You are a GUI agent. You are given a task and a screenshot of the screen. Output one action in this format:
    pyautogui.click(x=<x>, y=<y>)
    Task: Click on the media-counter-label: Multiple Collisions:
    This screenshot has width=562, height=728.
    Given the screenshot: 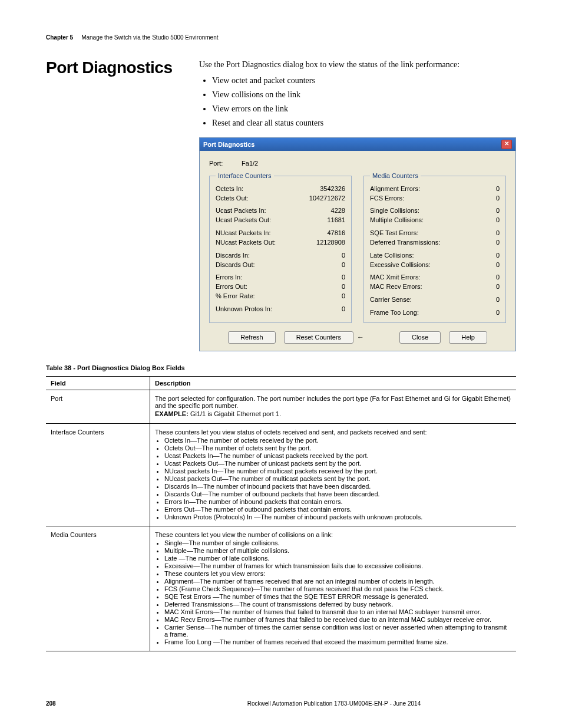 What is the action you would take?
    pyautogui.click(x=397, y=220)
    